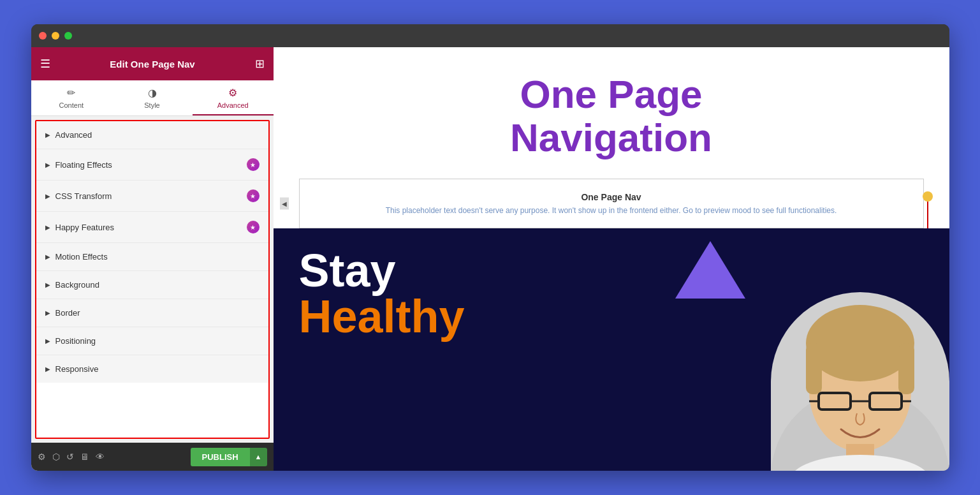 The height and width of the screenshot is (495, 980). I want to click on stay-text: Stay, so click(382, 270).